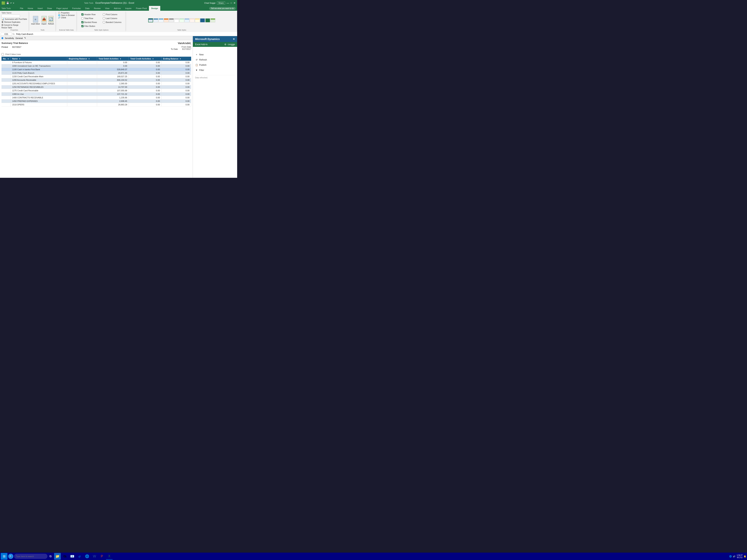 The image size is (747, 560). Describe the element at coordinates (221, 3) in the screenshot. I see `share-button: Share` at that location.